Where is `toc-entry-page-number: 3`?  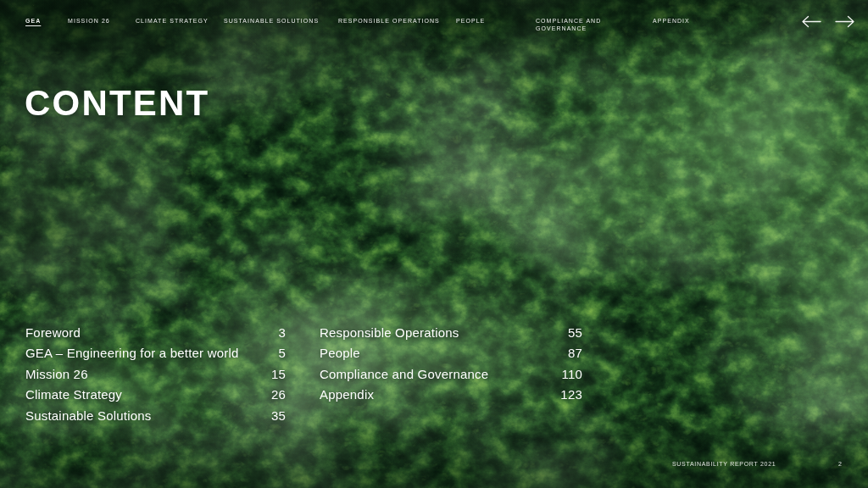
toc-entry-page-number: 3 is located at coordinates (281, 332).